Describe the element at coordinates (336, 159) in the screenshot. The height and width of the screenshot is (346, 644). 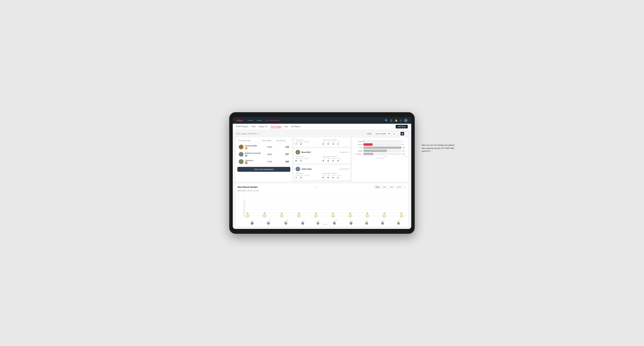
I see `practice-stat-rees: Total Practice Activities OTTAPPARGPUTT …` at that location.